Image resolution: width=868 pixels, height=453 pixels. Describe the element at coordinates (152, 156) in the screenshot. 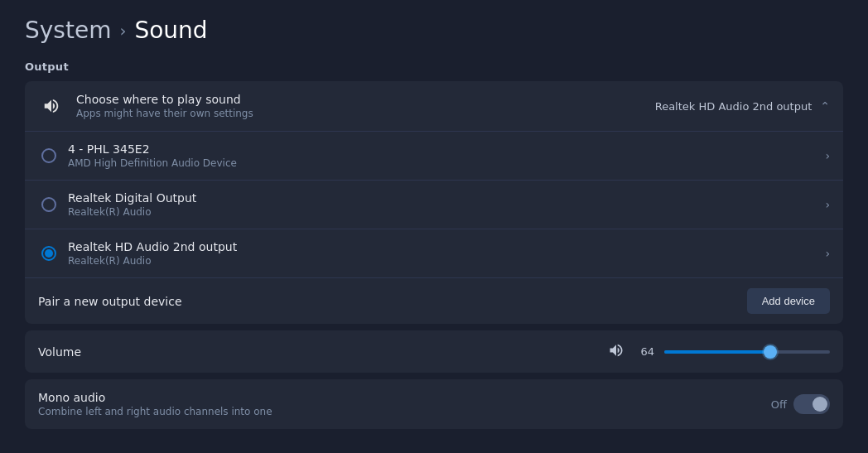

I see `device-text-0: 4 - PHL 345E2 AMD High Definition Audio …` at that location.